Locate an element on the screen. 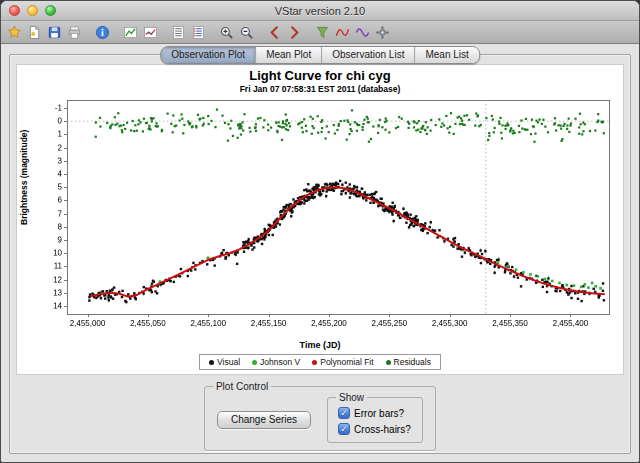 This screenshot has width=640, height=463. chart-subtitle: Fri Jan 07 07:58:31 EST 2011 (database) is located at coordinates (320, 89).